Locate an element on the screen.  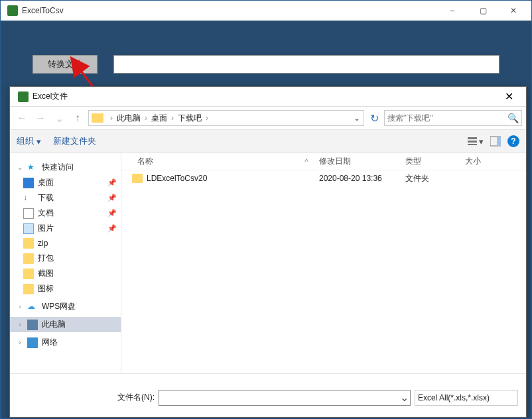
maximize-button: ▢ is located at coordinates (483, 11).